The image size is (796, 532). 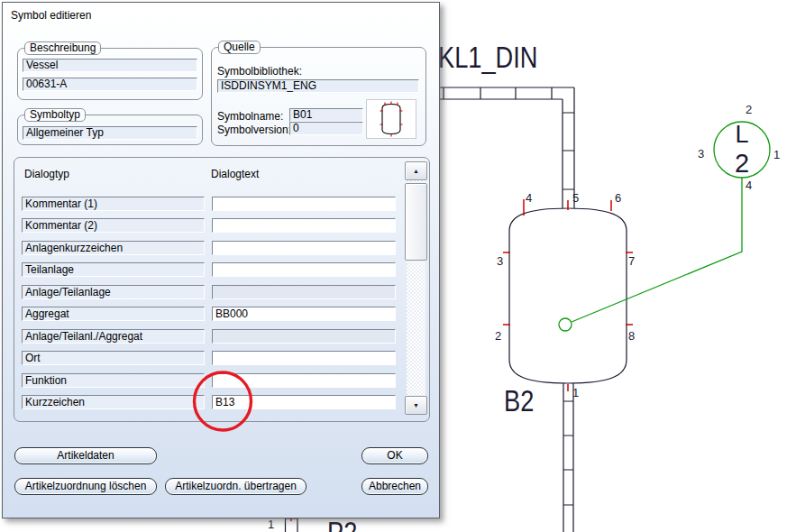 I want to click on instrument-port-1: 1, so click(x=777, y=155).